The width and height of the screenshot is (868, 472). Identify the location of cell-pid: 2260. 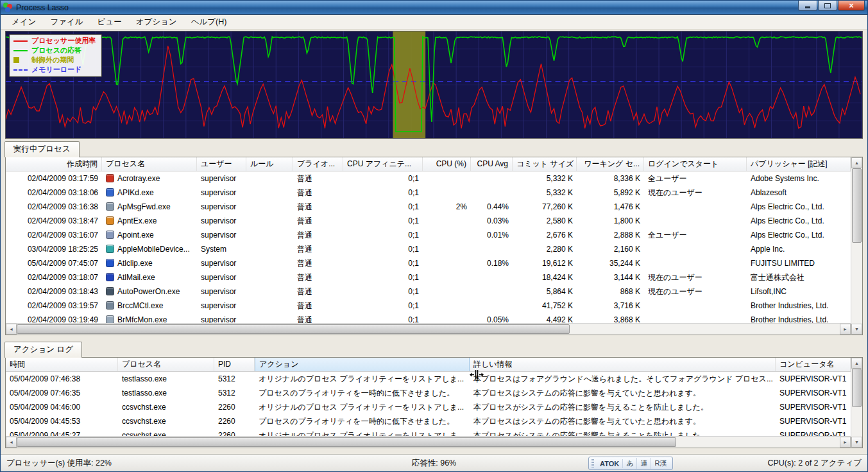
(235, 421).